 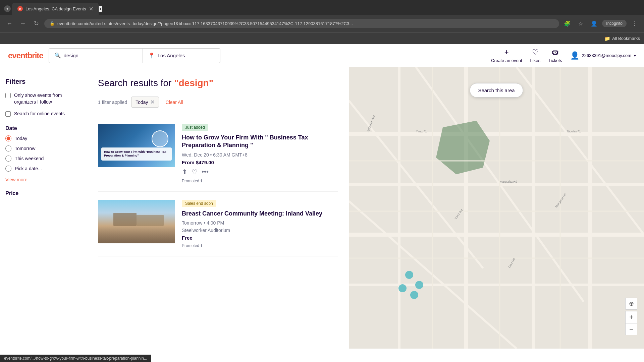 What do you see at coordinates (44, 208) in the screenshot?
I see `sidebar: Filters Only show events from organizers…` at bounding box center [44, 208].